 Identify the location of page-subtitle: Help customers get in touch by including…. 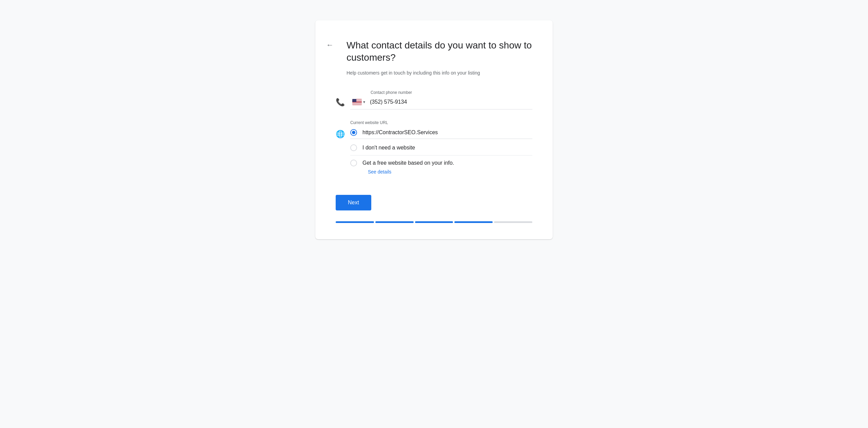
(434, 73).